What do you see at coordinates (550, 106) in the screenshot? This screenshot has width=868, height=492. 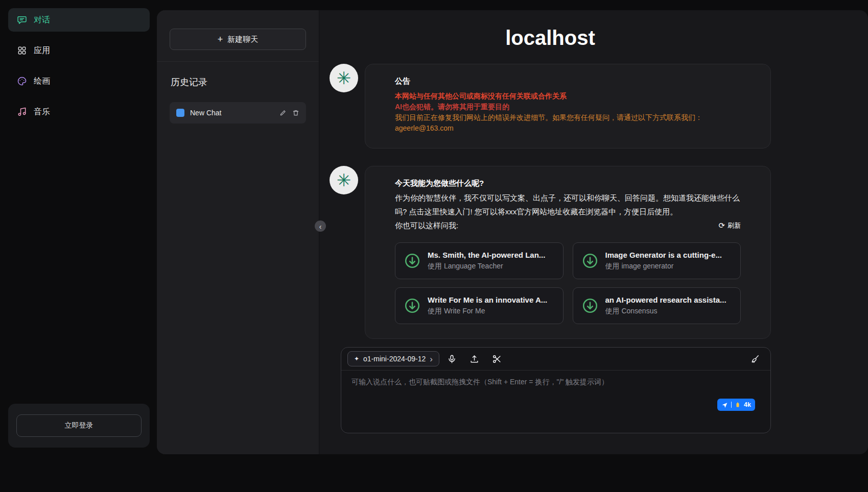 I see `assistant-message-announcement: ✳ 公告 本网站与任何其他公司或商标没有任何关联或合作关系 AI也会犯错。请勿将…` at bounding box center [550, 106].